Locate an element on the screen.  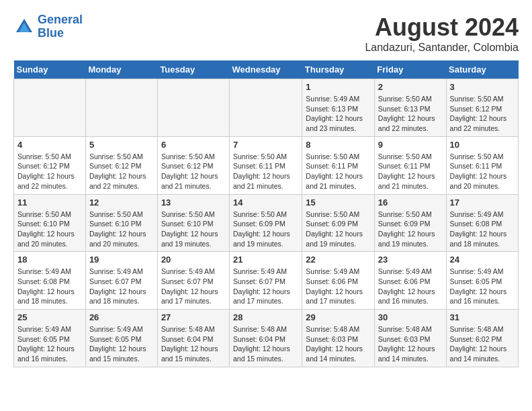
day-number: 29 is located at coordinates (339, 317).